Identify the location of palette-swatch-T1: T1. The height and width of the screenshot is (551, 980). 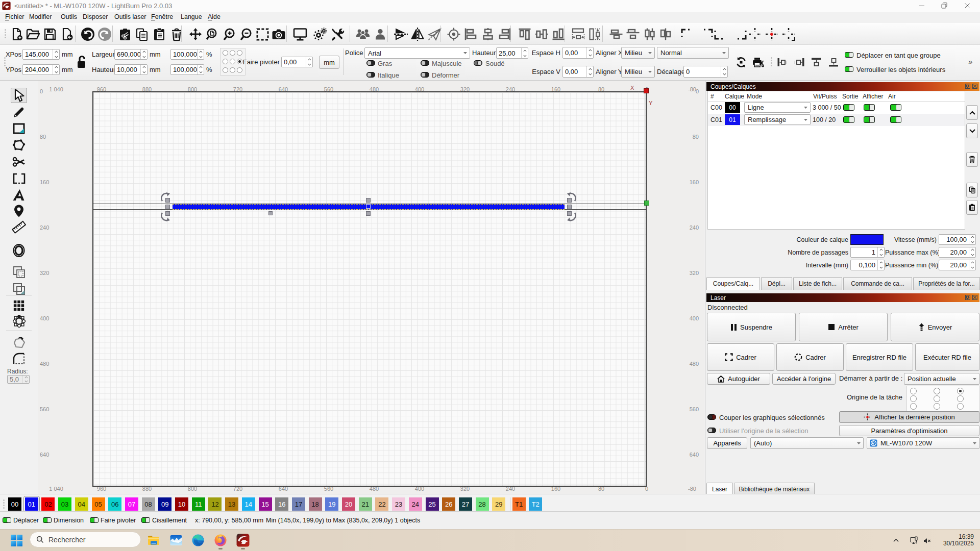
(519, 504).